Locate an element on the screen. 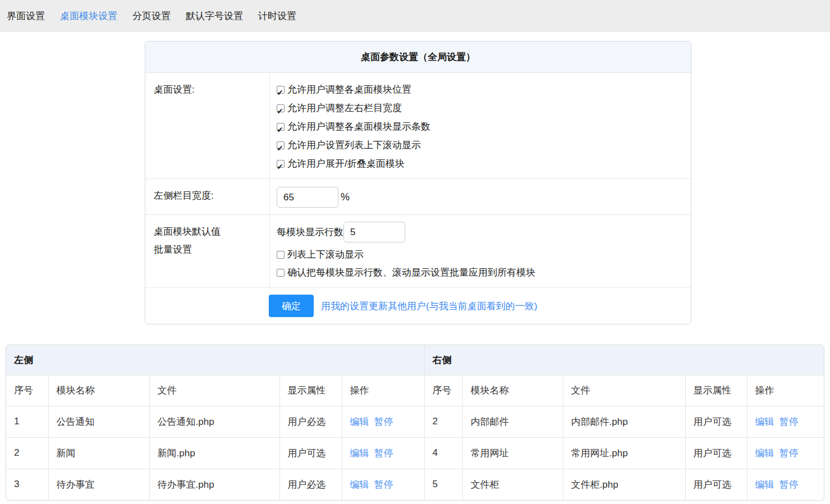  update-other-users-link: 用我的设置更新其他用户(与我当前桌面看到的一致) is located at coordinates (429, 306).